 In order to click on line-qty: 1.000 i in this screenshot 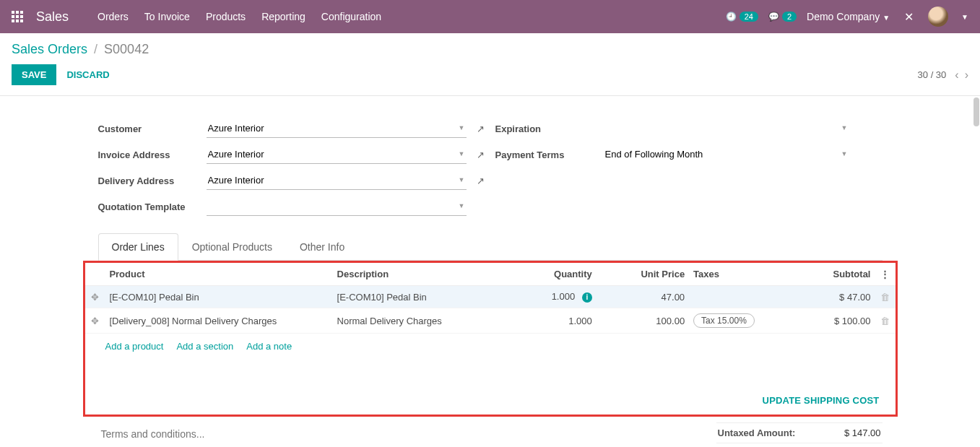, I will do `click(553, 298)`.